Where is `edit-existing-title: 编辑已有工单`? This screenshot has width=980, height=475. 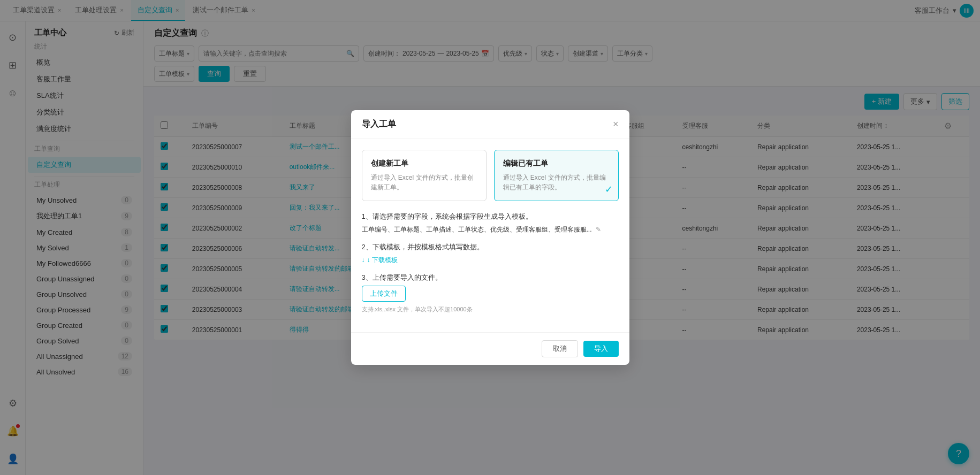
edit-existing-title: 编辑已有工单 is located at coordinates (557, 164).